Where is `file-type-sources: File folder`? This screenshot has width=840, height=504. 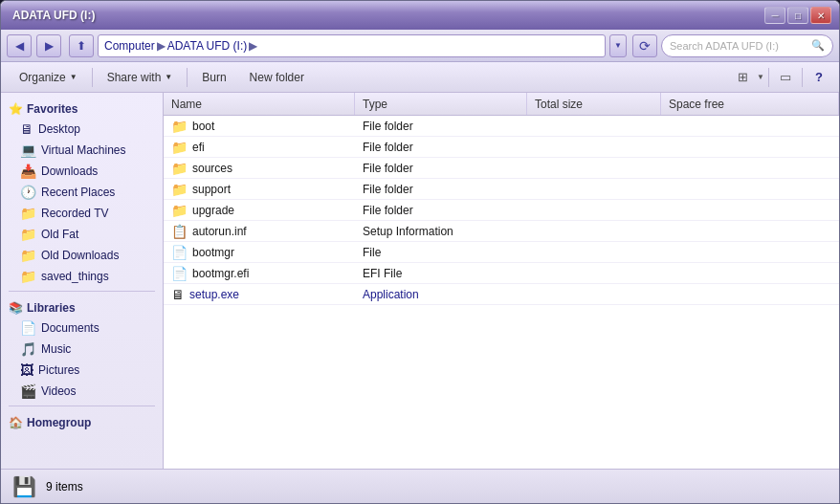
file-type-sources: File folder is located at coordinates (441, 168).